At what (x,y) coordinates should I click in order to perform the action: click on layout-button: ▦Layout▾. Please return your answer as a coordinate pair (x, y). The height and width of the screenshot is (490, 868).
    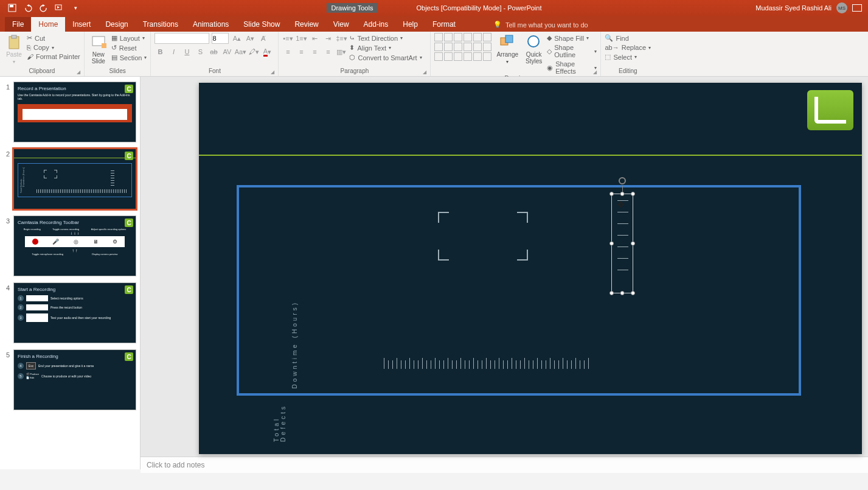
    Looking at the image, I should click on (129, 38).